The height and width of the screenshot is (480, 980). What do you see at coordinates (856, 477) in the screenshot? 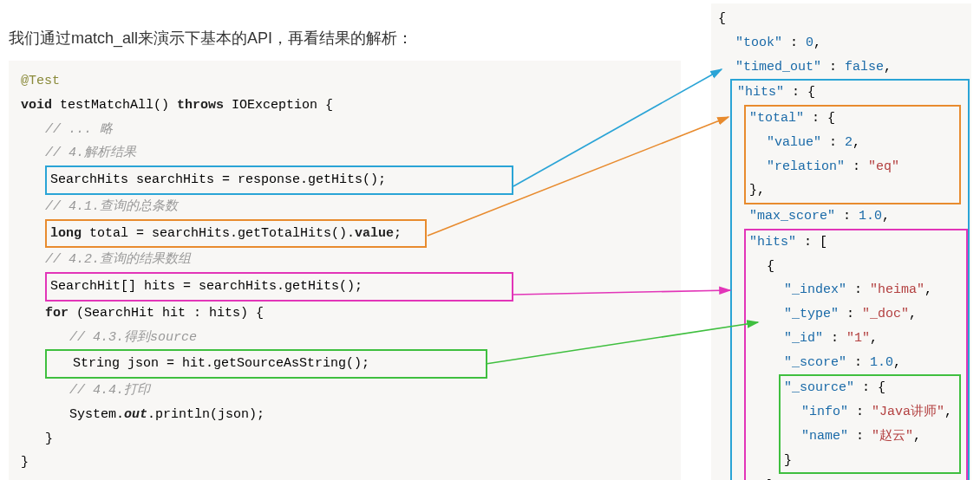
I see `json-item-close: },` at bounding box center [856, 477].